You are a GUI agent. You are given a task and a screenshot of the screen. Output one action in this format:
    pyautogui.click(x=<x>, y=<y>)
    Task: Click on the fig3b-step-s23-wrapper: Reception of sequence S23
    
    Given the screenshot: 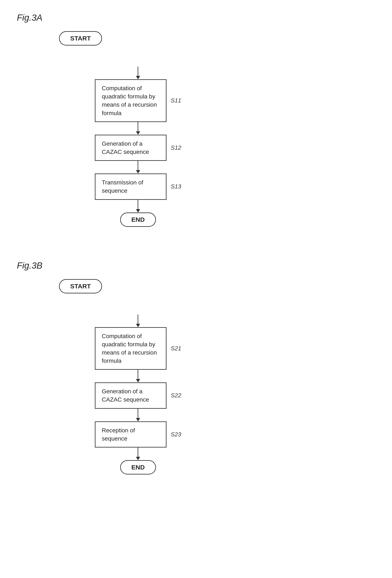 What is the action you would take?
    pyautogui.click(x=138, y=434)
    